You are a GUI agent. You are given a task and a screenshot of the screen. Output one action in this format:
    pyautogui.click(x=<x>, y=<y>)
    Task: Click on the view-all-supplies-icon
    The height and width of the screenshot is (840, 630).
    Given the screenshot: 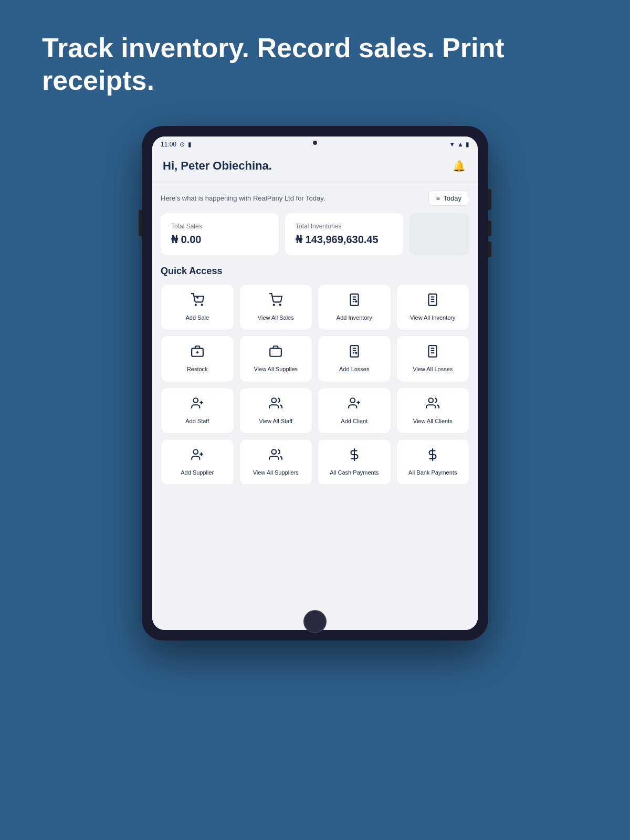 What is the action you would take?
    pyautogui.click(x=276, y=353)
    